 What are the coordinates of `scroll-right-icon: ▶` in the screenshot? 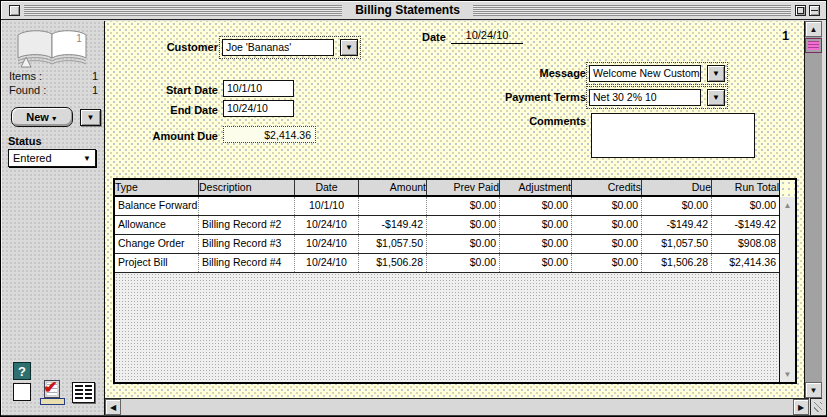 It's located at (801, 407).